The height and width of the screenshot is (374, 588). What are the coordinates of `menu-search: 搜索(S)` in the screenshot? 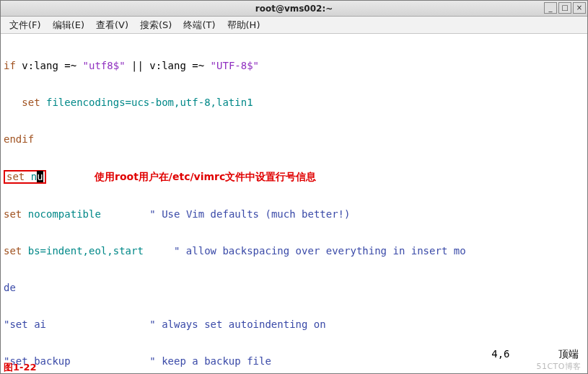 It's located at (156, 25).